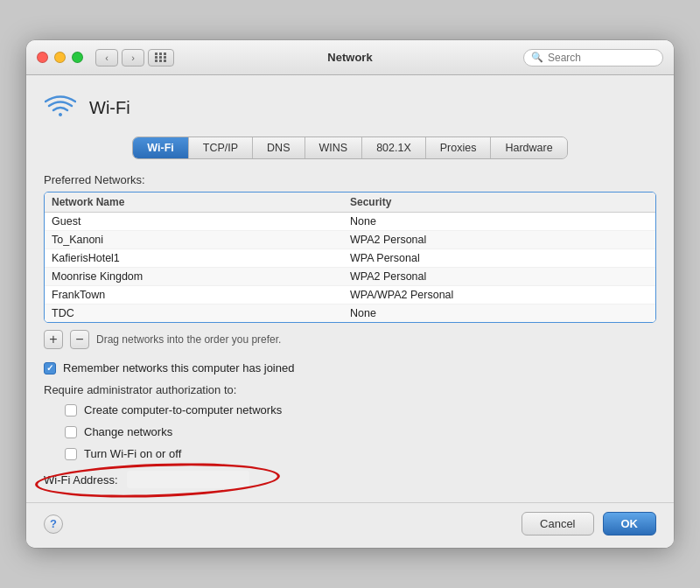 This screenshot has height=588, width=700. I want to click on help-button: ?, so click(53, 524).